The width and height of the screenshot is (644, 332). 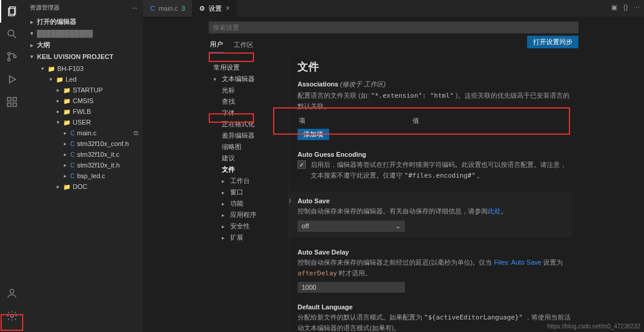 I want to click on tree-item: ▸Cmain.c⧉, so click(x=83, y=133).